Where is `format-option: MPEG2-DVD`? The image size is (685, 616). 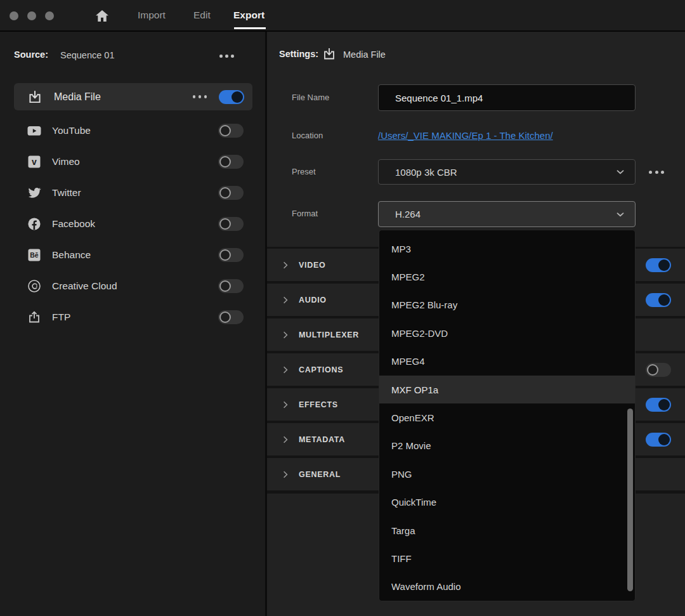 format-option: MPEG2-DVD is located at coordinates (507, 333).